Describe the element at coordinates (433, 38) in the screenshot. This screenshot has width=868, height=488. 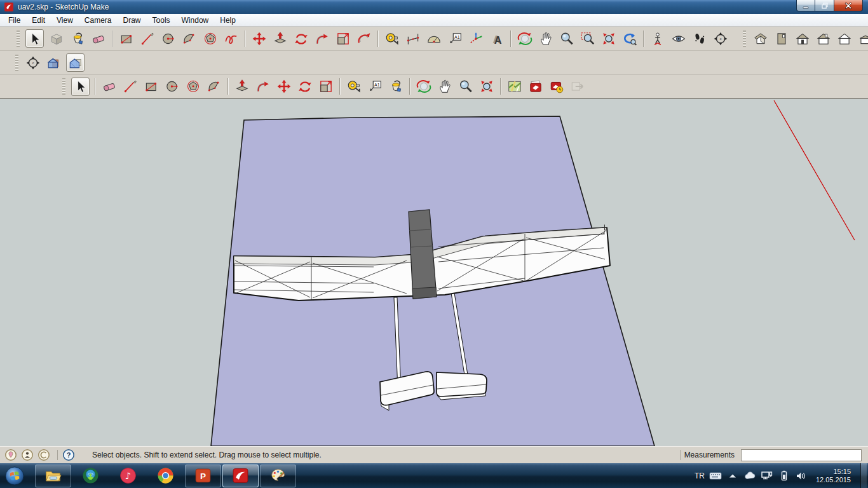
I see `protractor-button` at that location.